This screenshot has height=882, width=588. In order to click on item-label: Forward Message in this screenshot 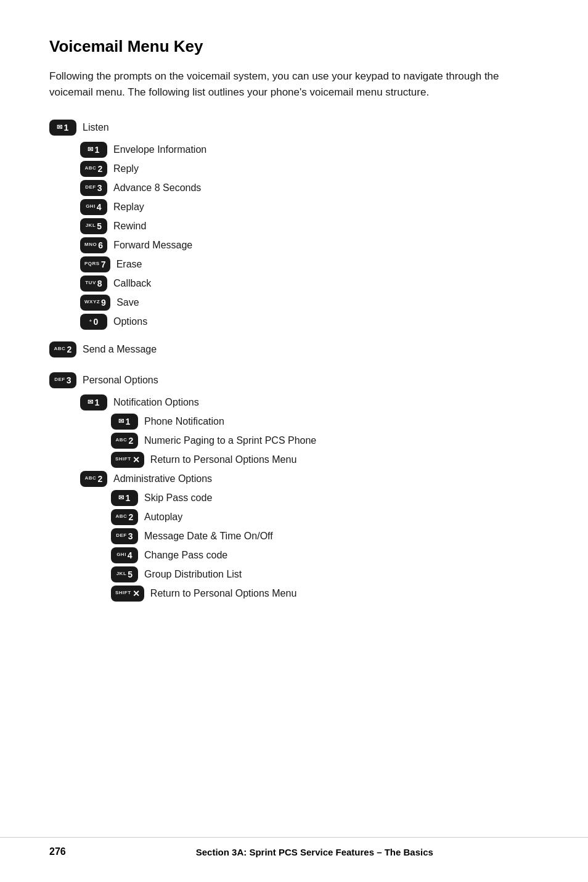, I will do `click(153, 245)`.